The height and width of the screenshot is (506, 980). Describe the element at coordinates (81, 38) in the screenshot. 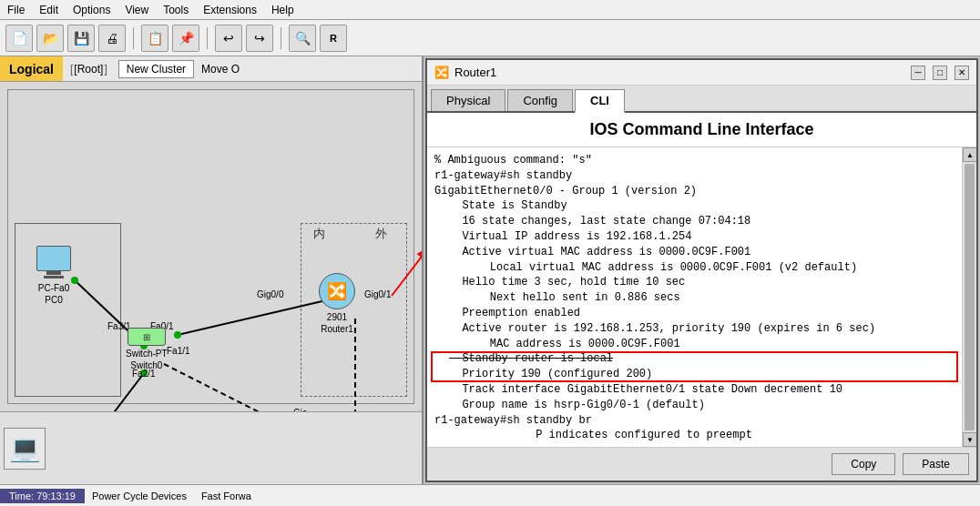

I see `toolbar-save: 💾` at that location.